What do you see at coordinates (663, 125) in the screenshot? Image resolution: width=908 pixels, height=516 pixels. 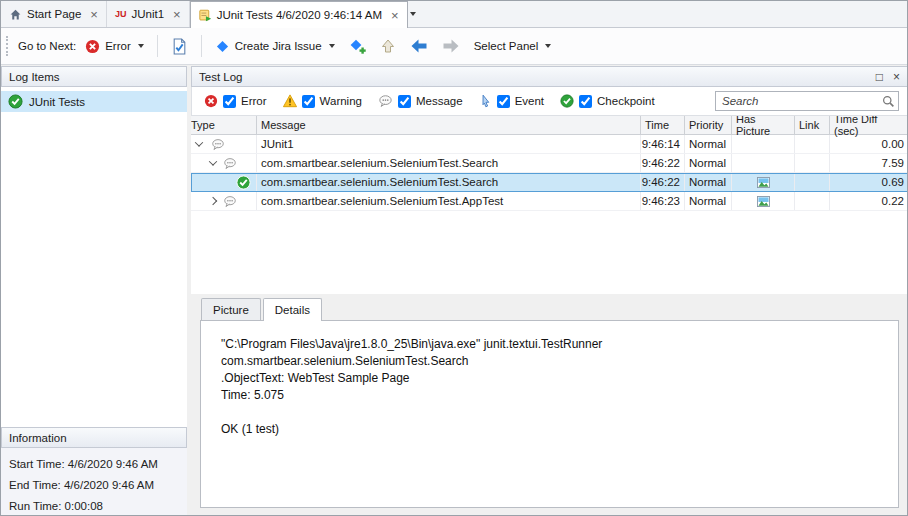 I see `column-header-time: Time` at bounding box center [663, 125].